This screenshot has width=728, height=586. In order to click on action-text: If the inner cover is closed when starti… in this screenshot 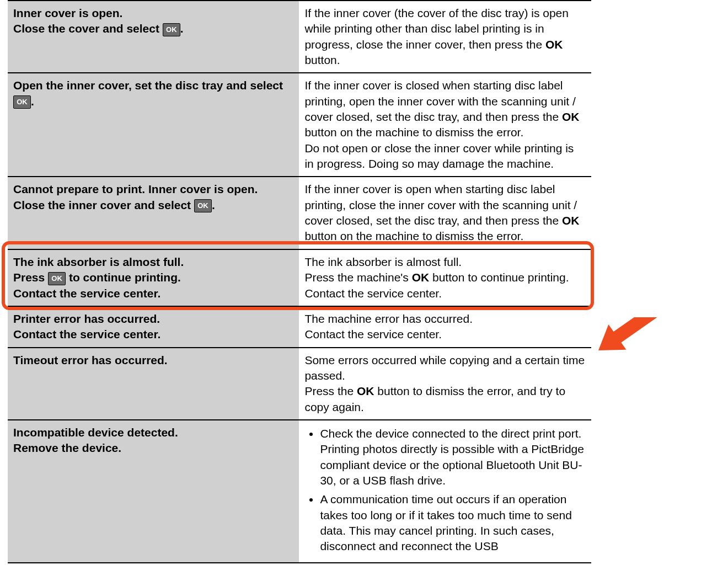, I will do `click(445, 125)`.